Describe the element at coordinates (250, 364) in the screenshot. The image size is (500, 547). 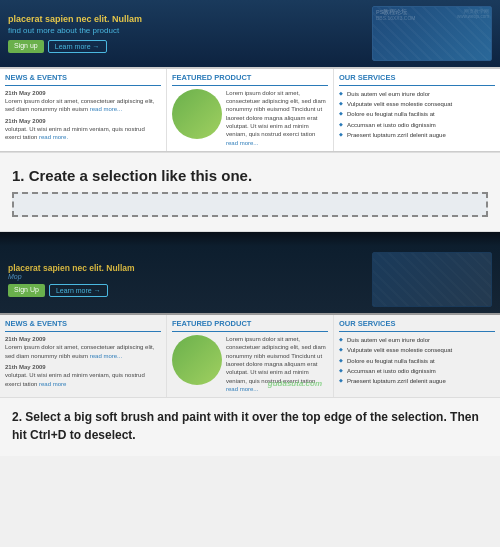
I see `featured-content-2: Lorem ipsum dolor sit amet, consectetuer…` at that location.